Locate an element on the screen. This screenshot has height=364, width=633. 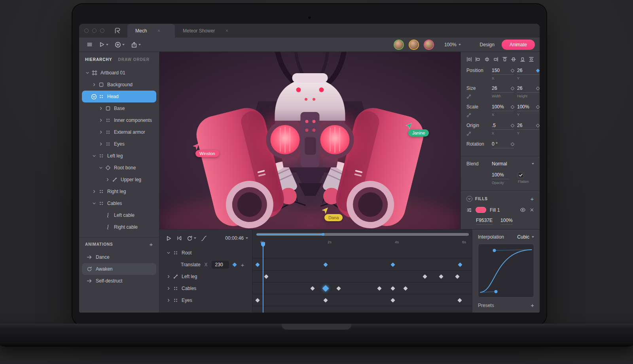
property-value-input: 230 is located at coordinates (220, 265).